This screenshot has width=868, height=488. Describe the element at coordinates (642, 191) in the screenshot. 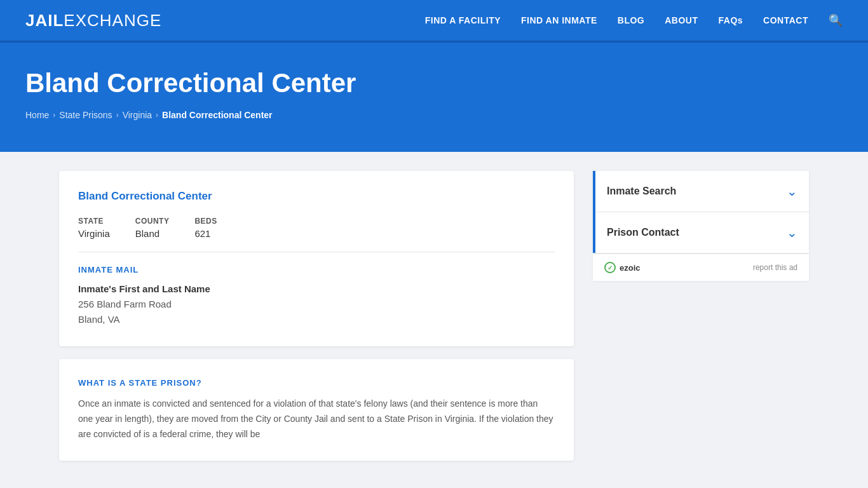

I see `sidebar-inmate-search-label: Inmate Search` at that location.